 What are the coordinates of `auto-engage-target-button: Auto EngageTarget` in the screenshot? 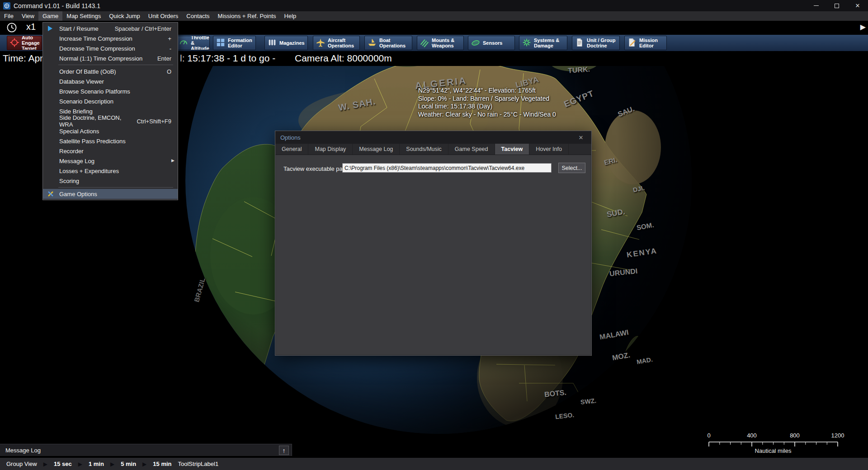 It's located at (24, 43).